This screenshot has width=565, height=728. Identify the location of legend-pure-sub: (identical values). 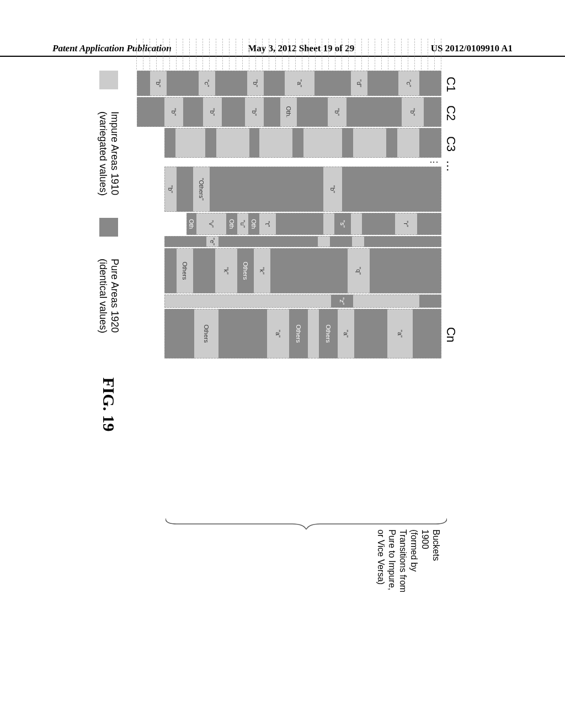
(104, 296).